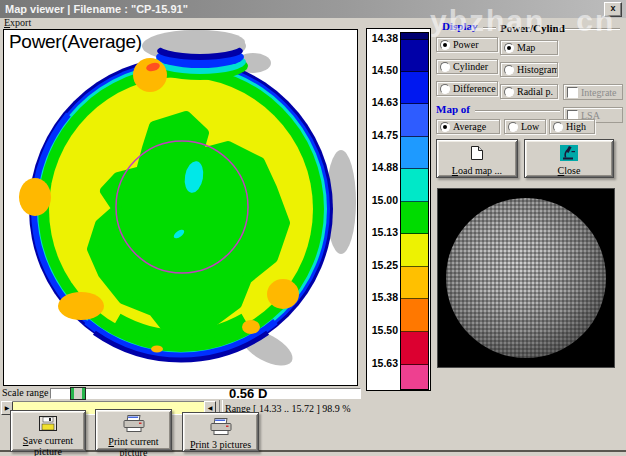  I want to click on scale-tick-label: 14.75, so click(382, 136).